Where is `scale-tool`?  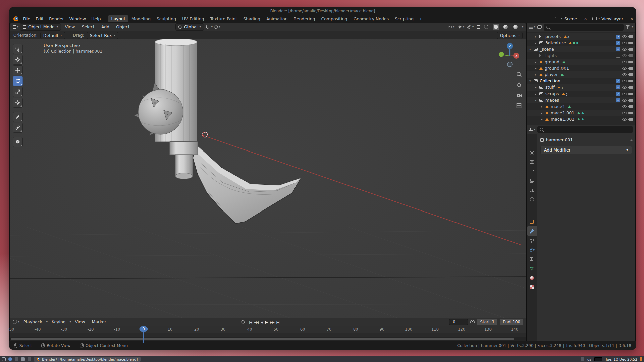
scale-tool is located at coordinates (18, 92).